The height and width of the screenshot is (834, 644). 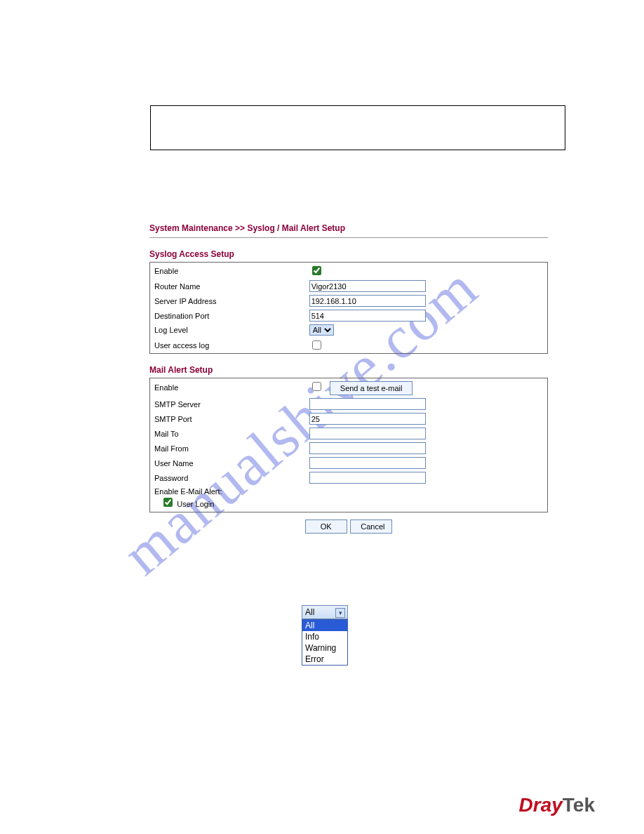 I want to click on breadcrumb: System Maintenance >> Syslog / Mail Aler…, so click(x=349, y=228).